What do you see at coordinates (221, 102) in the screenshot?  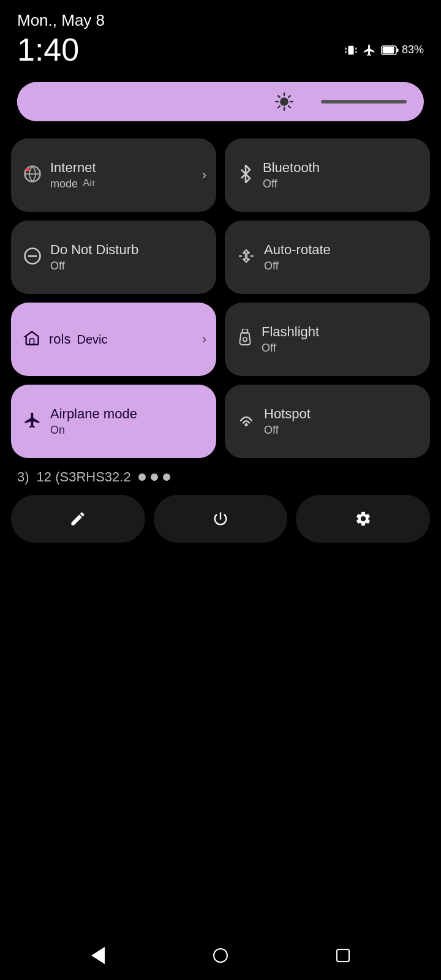 I see `brightness-track` at bounding box center [221, 102].